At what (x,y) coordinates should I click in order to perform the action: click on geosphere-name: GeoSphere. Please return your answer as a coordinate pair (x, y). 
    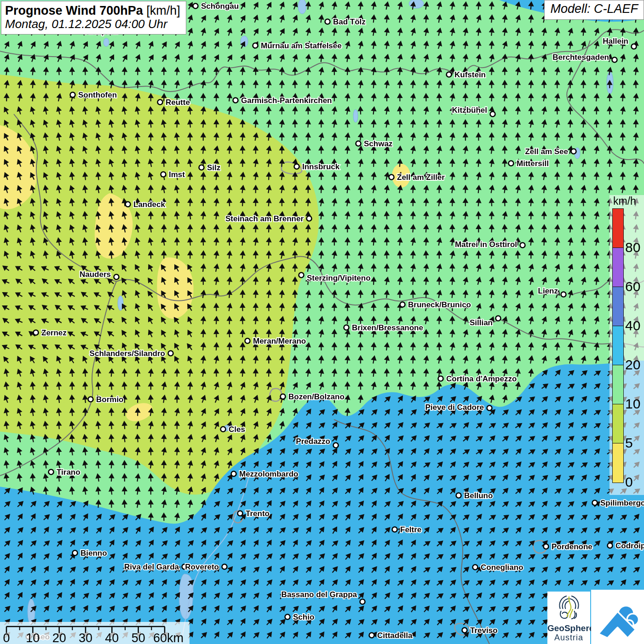
    Looking at the image, I should click on (569, 628).